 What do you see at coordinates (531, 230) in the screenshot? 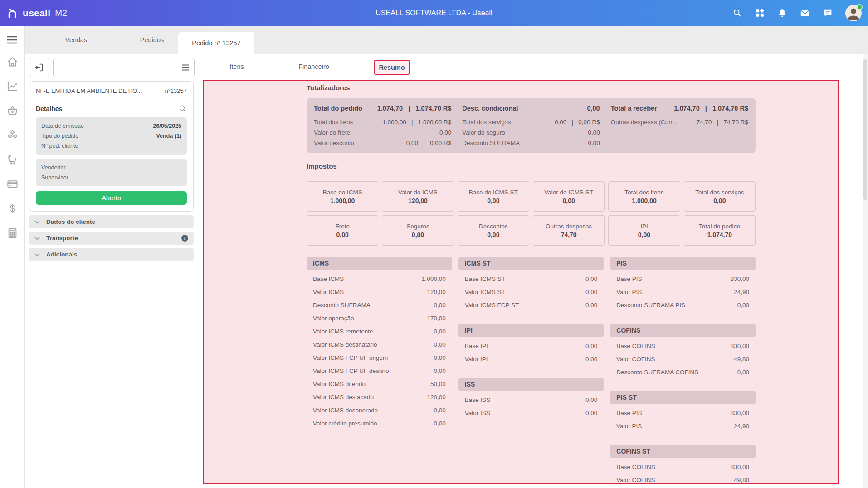
I see `impostos-box-row: Frete 0,00 Seguros 0,00 Descontos` at bounding box center [531, 230].